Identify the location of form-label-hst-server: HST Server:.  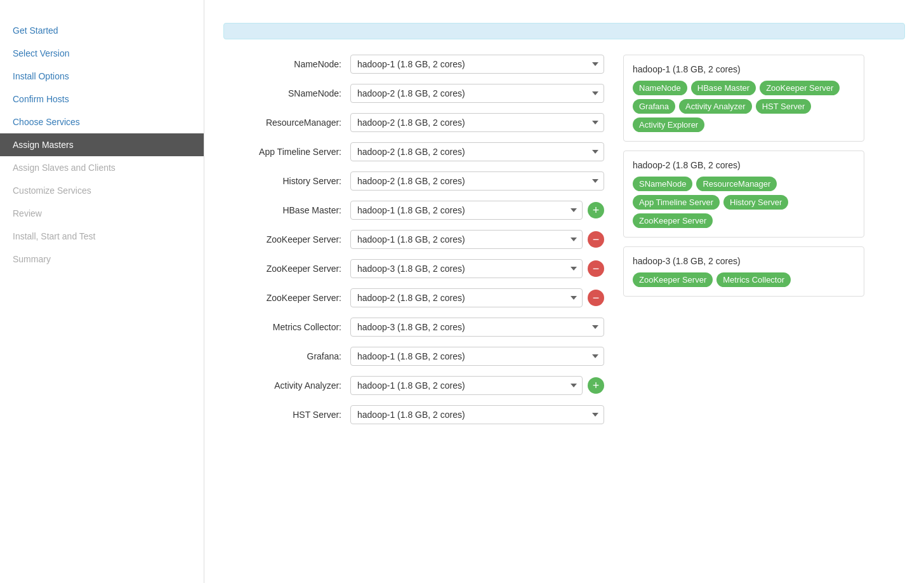
(287, 415).